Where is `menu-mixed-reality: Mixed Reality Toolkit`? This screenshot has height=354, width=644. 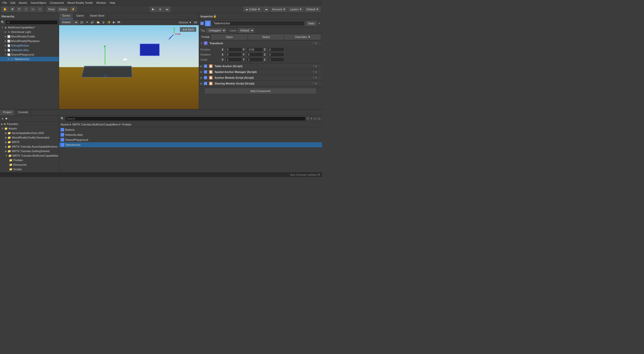
menu-mixed-reality: Mixed Reality Toolkit is located at coordinates (80, 3).